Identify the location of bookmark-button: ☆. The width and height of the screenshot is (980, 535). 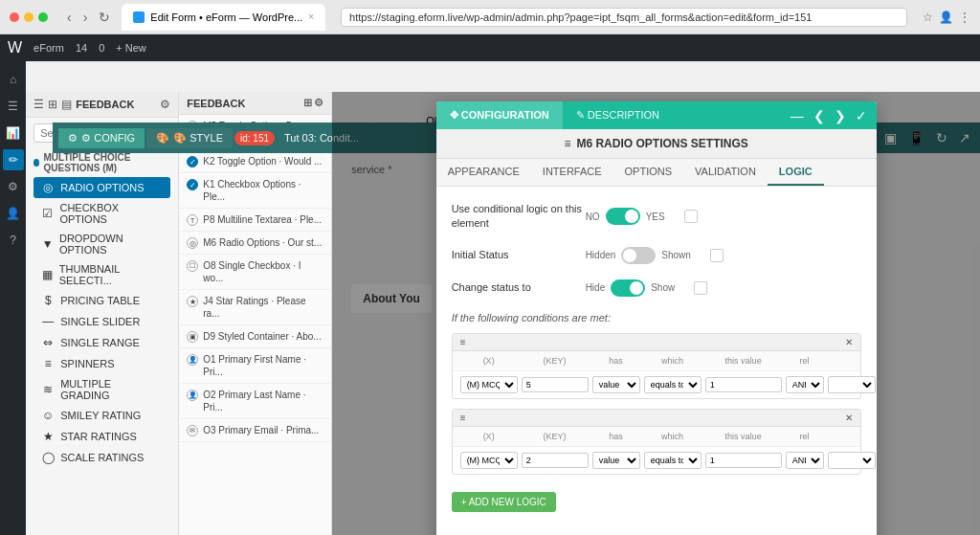
(928, 17).